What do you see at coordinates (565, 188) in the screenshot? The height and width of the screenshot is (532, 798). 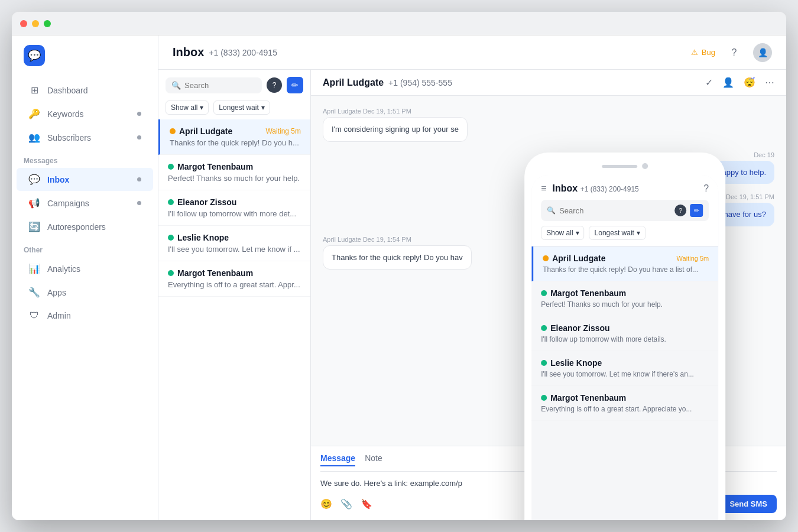 I see `phone-inbox-title: Inbox` at bounding box center [565, 188].